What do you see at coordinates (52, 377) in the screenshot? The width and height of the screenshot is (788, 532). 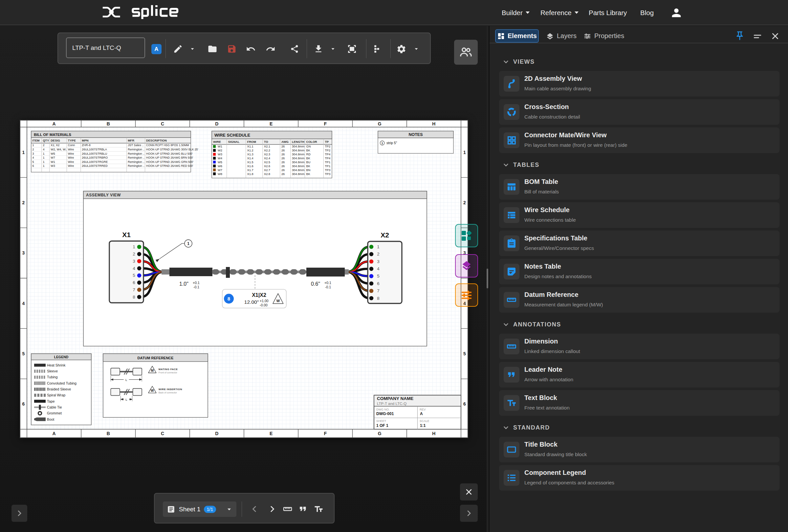 I see `svg-text: Tubing` at bounding box center [52, 377].